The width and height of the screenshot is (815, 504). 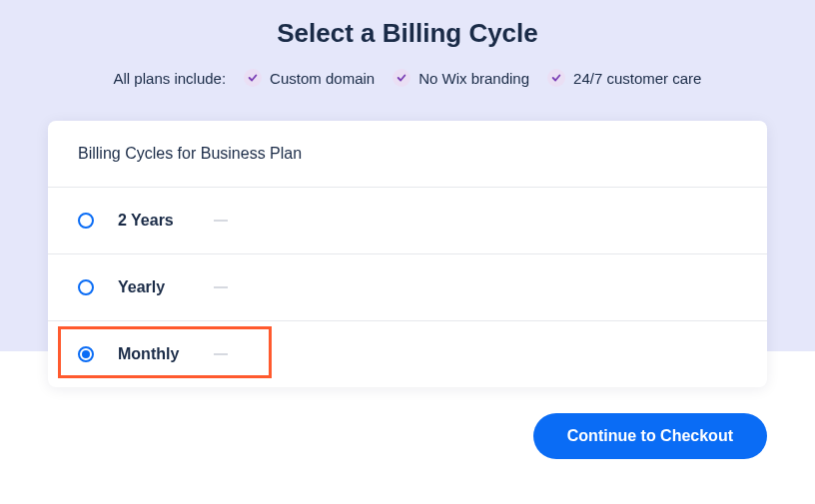 What do you see at coordinates (408, 78) in the screenshot?
I see `features-row: All plans include: Custom domain No Wix …` at bounding box center [408, 78].